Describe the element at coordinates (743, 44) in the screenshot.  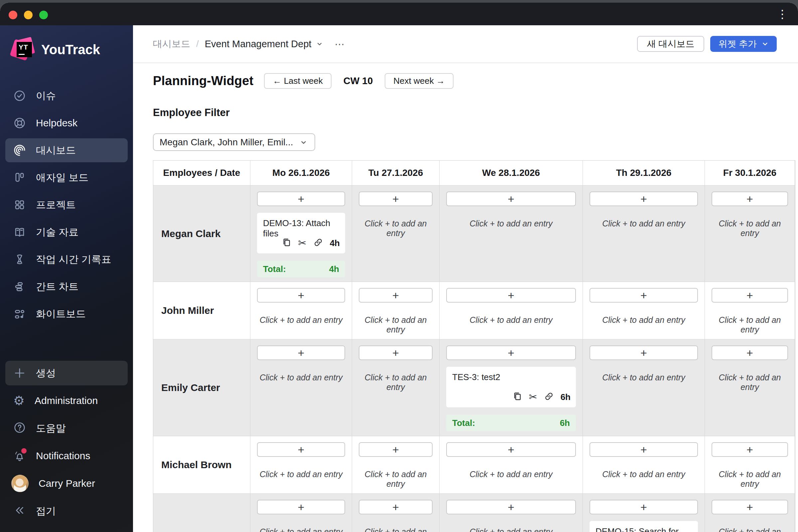
I see `add-widget-button: 위젯 추가` at that location.